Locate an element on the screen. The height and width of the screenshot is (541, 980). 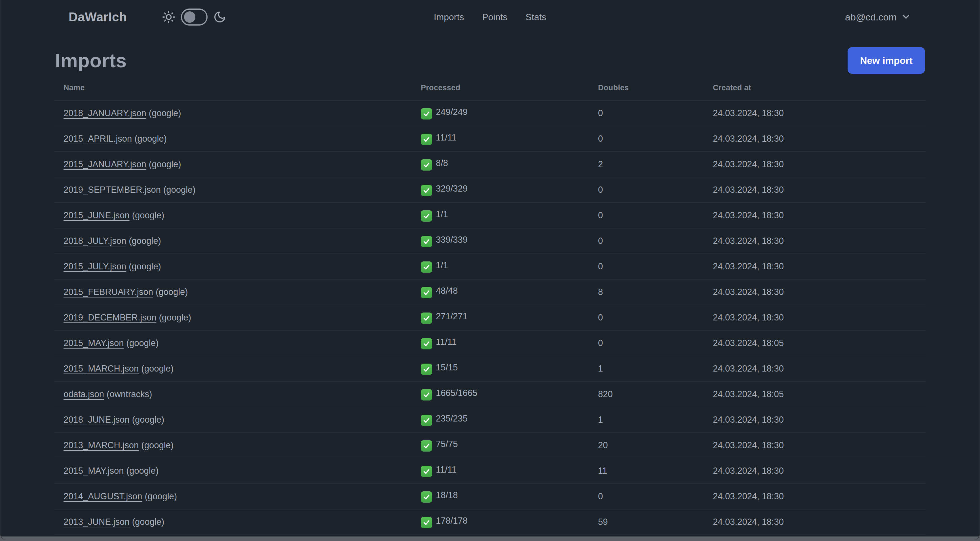
processed-cell: 235/235 is located at coordinates (500, 420).